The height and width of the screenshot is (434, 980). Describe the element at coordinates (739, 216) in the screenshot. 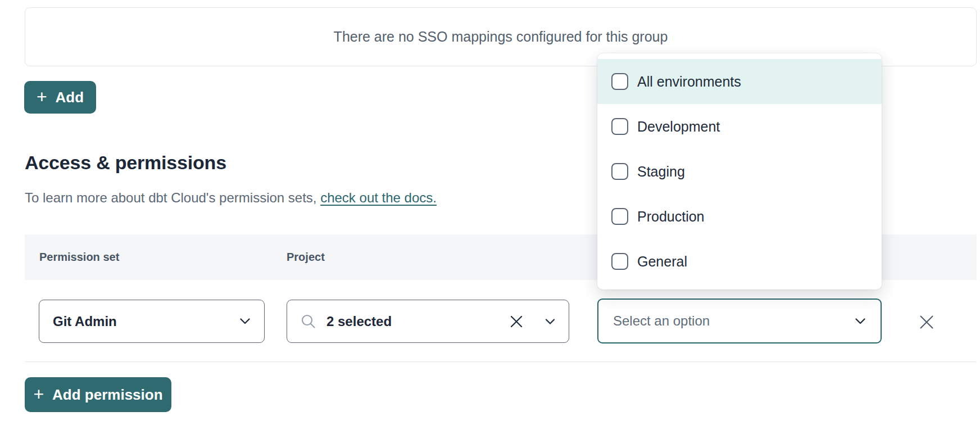

I see `dropdown-option-production: Production` at that location.